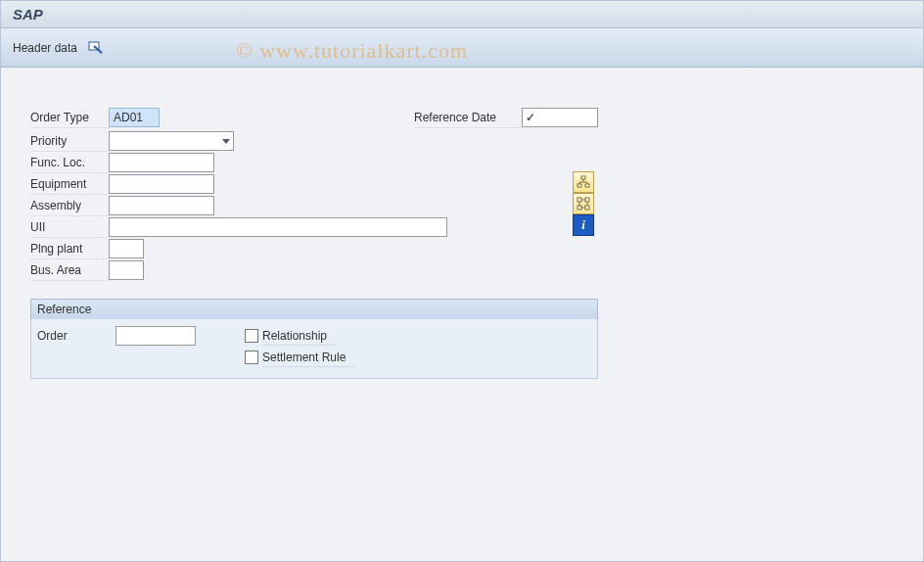 The height and width of the screenshot is (562, 924). What do you see at coordinates (583, 204) in the screenshot?
I see `structure-icon` at bounding box center [583, 204].